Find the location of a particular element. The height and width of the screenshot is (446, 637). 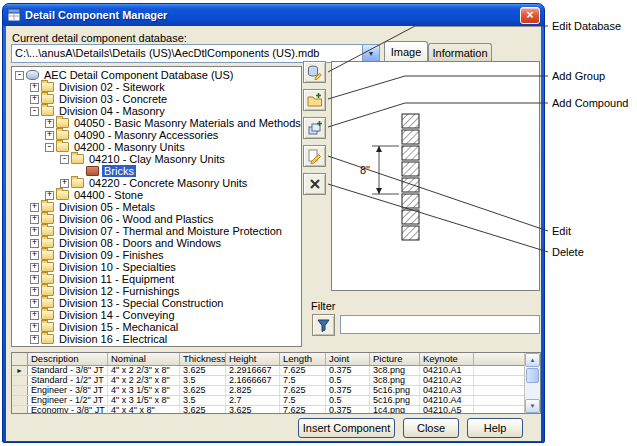

table-row: Standard - 1/2" JT4" x 2 2/3" x 8"3.52.1… is located at coordinates (276, 381).